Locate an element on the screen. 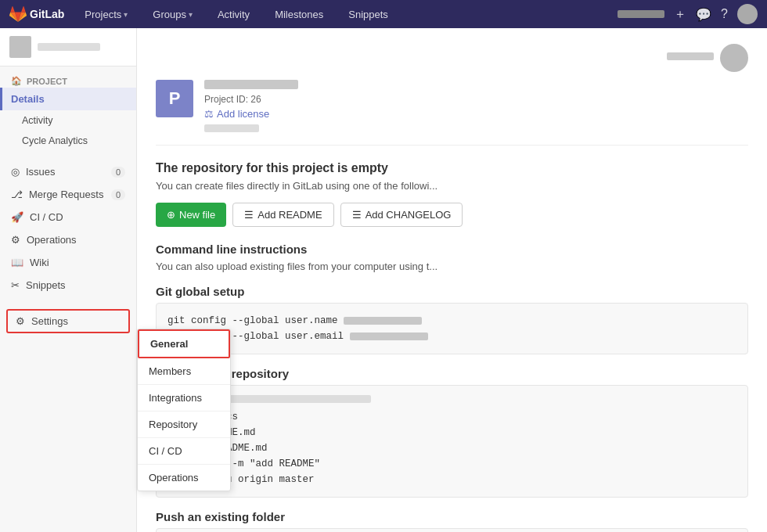  nav-activity-label: Activity is located at coordinates (233, 14).